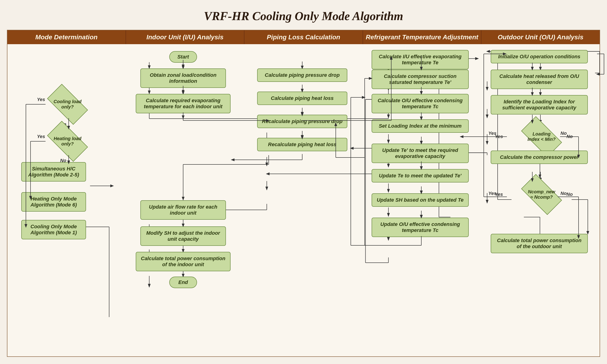 This screenshot has width=607, height=364. Describe the element at coordinates (542, 195) in the screenshot. I see `diamond-ncomp-label: Ncomp_new ≈ Ncomp?` at that location.